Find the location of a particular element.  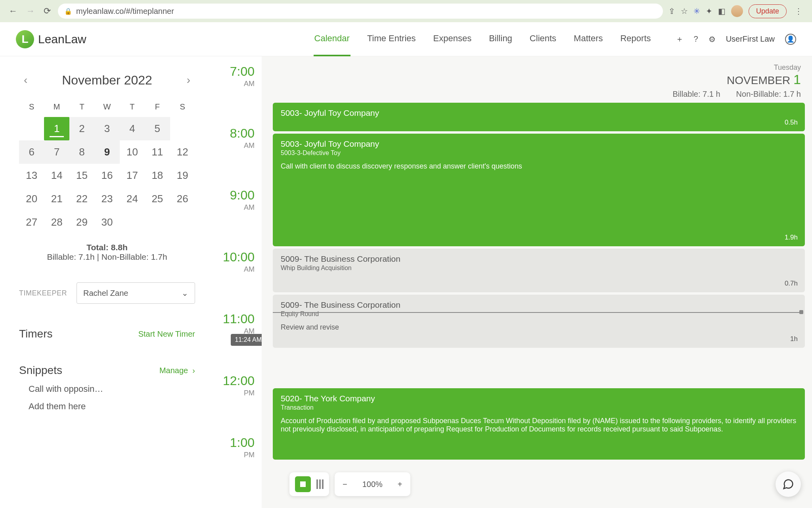

user-icon: 👤 is located at coordinates (791, 39).